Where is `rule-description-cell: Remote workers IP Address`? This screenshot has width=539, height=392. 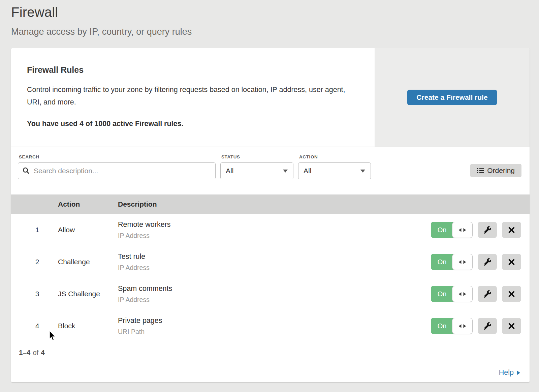
rule-description-cell: Remote workers IP Address is located at coordinates (274, 230).